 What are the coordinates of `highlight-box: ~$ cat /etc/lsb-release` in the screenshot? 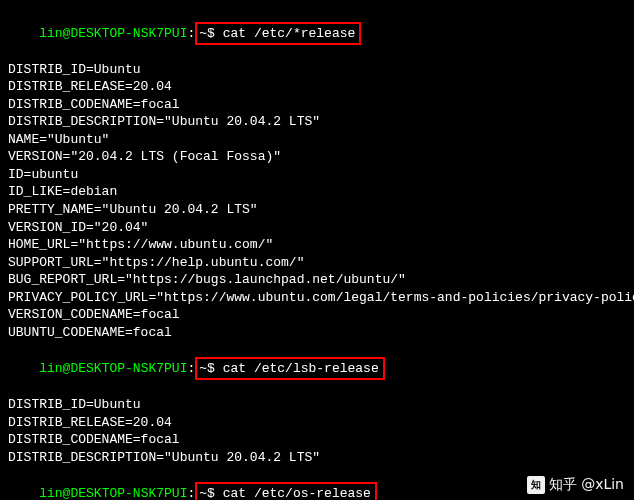 It's located at (290, 369).